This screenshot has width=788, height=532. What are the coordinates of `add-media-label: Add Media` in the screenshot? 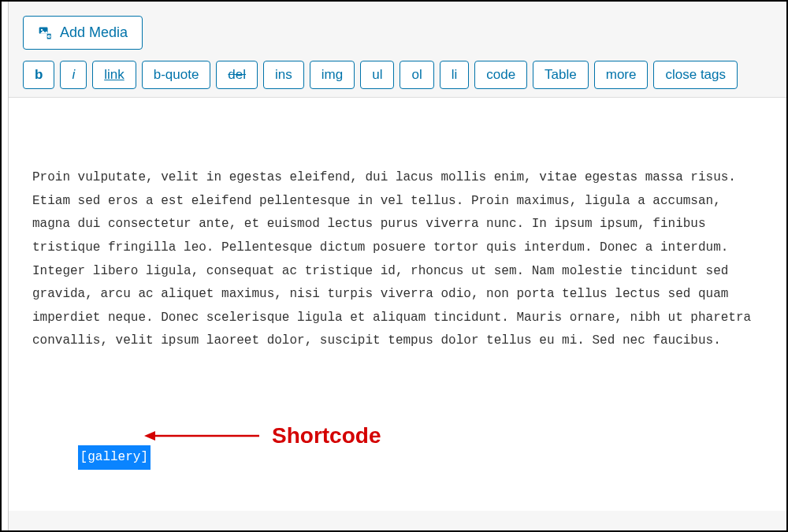 It's located at (94, 33).